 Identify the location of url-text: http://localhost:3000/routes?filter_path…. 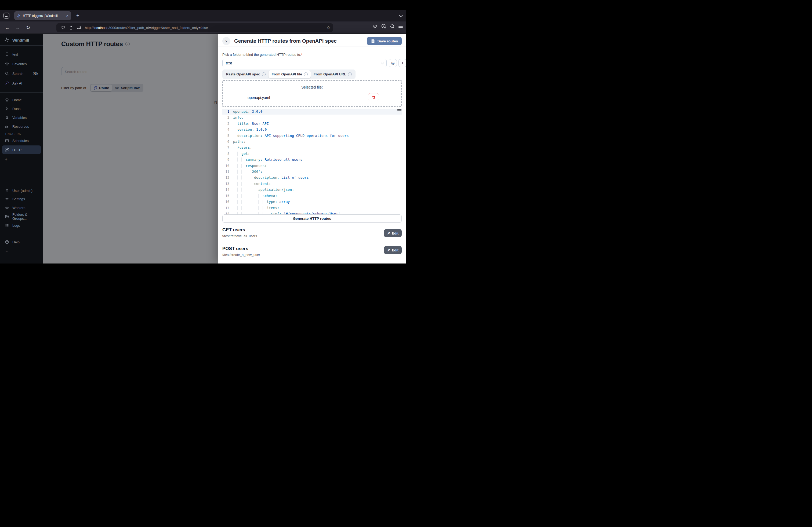
(205, 28).